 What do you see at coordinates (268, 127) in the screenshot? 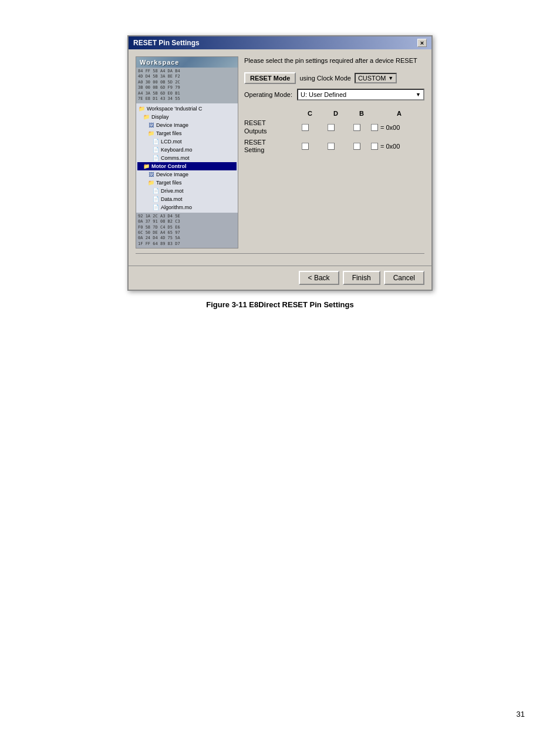
I see `pin-row-label-outputs: RESET Outputs` at bounding box center [268, 127].